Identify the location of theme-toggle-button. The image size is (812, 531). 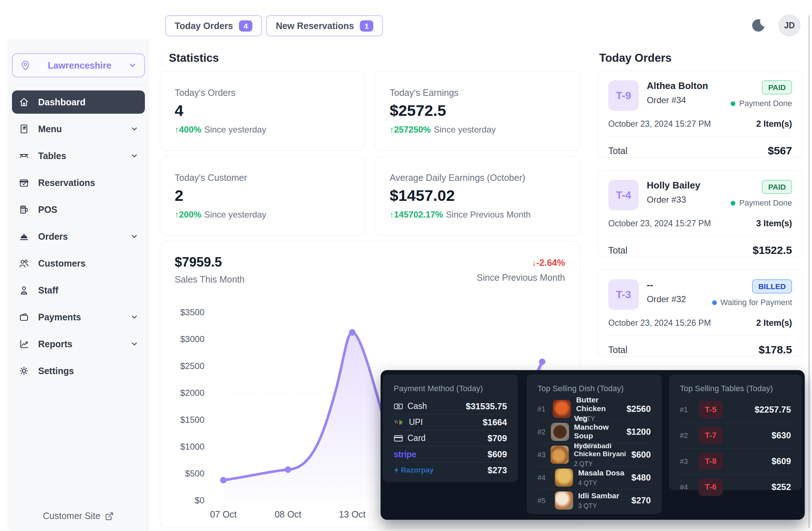
(758, 25).